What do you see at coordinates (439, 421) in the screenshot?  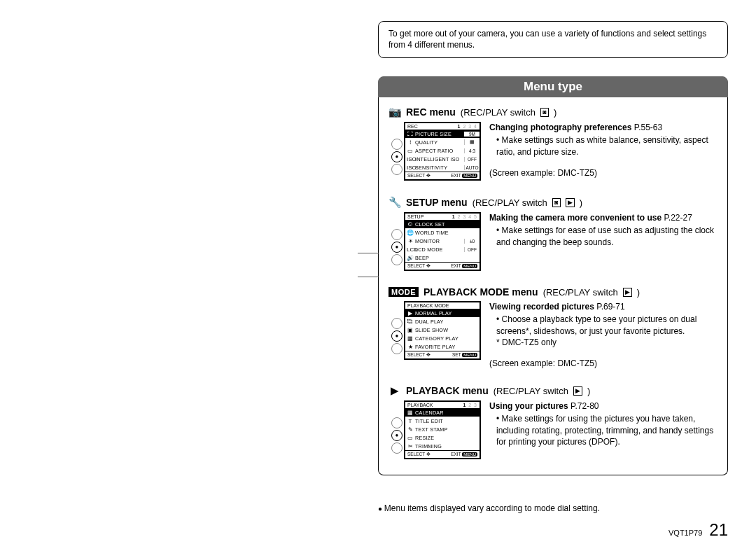 I see `row-label: TITLE EDIT` at bounding box center [439, 421].